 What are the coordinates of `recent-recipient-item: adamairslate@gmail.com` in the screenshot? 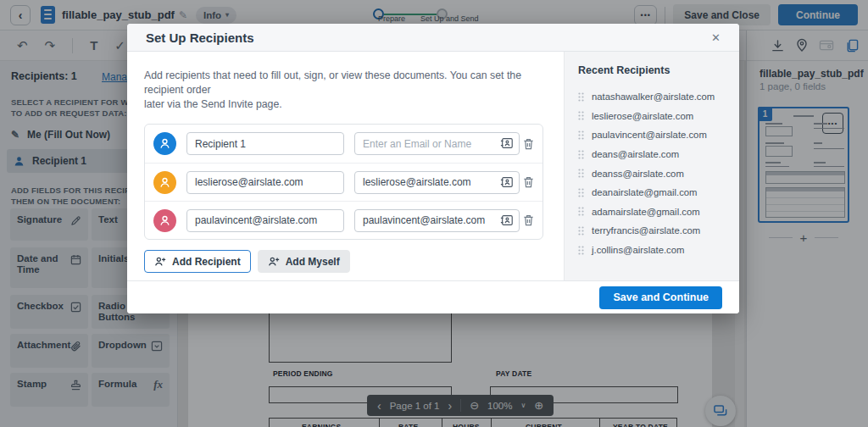 It's located at (653, 212).